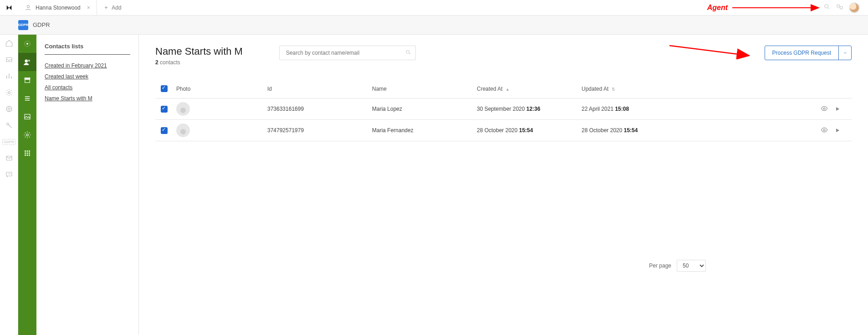 The width and height of the screenshot is (868, 335). What do you see at coordinates (840, 7) in the screenshot?
I see `notifications-icon` at bounding box center [840, 7].